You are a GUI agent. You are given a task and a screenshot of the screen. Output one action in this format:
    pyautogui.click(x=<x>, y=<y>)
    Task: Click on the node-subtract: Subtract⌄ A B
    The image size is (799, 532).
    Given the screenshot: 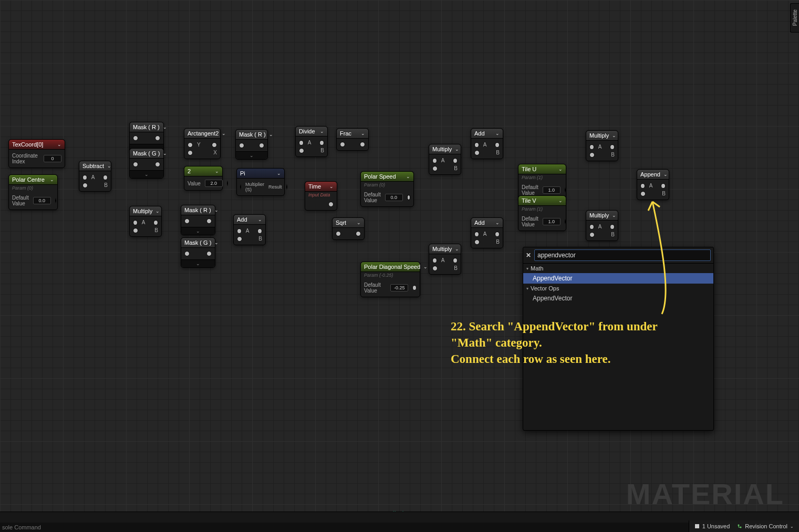 What is the action you would take?
    pyautogui.click(x=95, y=176)
    